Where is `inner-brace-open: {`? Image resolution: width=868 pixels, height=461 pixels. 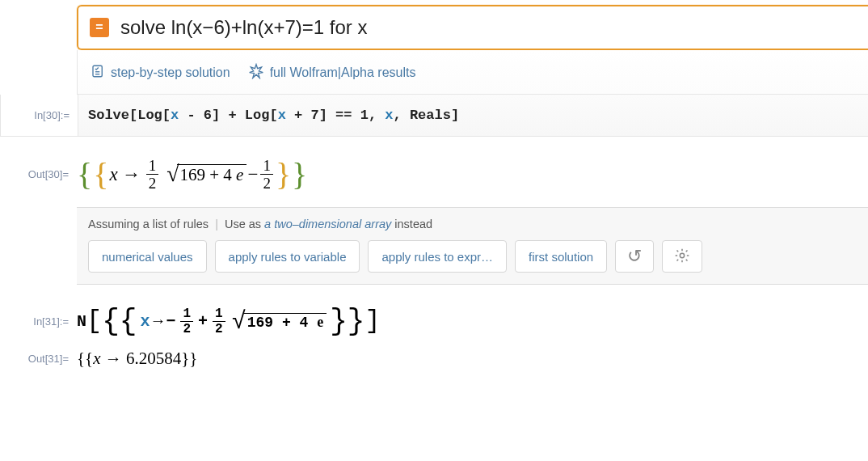 inner-brace-open: { is located at coordinates (100, 175).